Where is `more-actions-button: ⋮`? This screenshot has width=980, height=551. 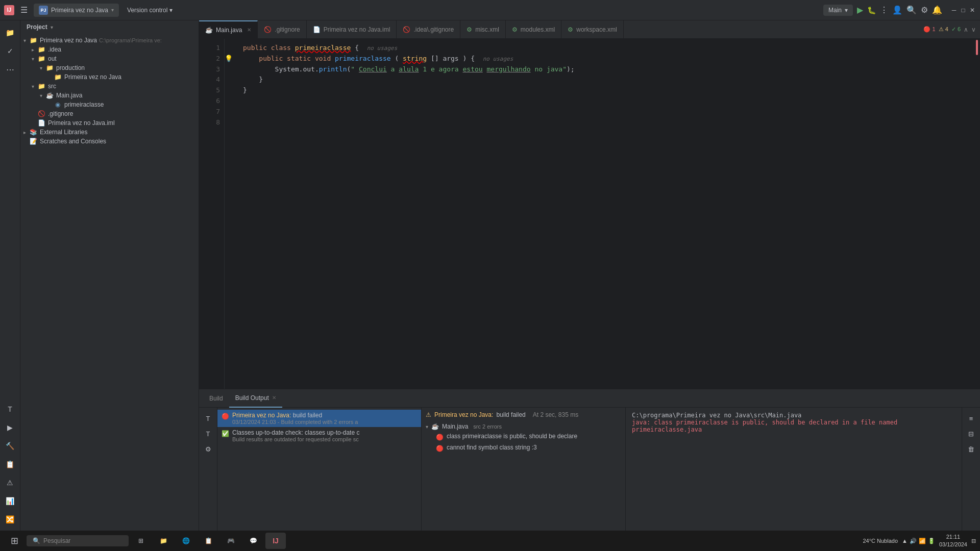
more-actions-button: ⋮ is located at coordinates (884, 10).